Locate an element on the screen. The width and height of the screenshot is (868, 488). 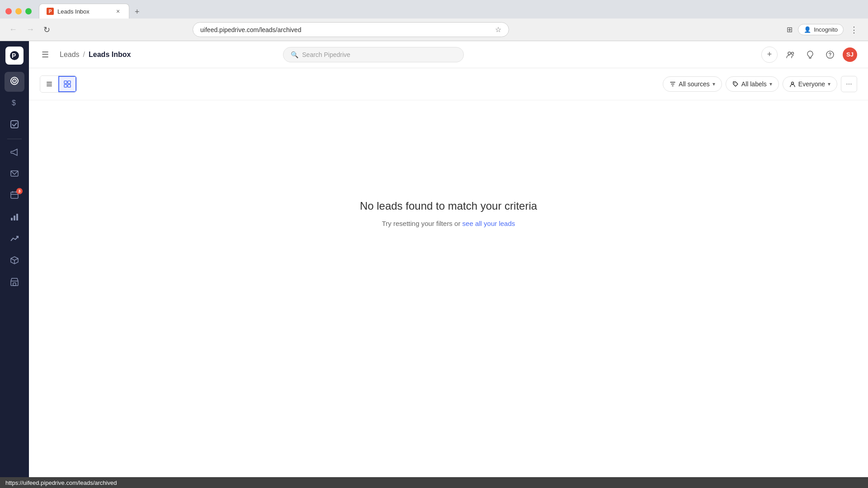
list-icon is located at coordinates (49, 84).